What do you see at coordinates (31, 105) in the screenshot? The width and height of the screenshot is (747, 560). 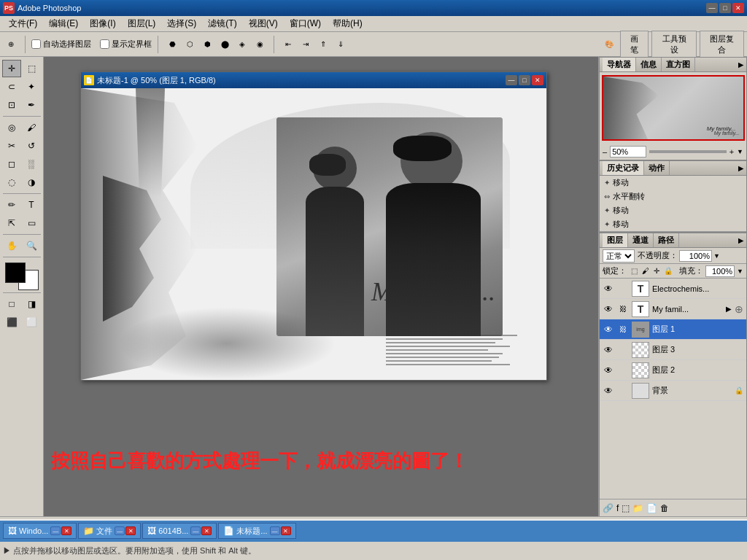 I see `eyedropper: ✒` at bounding box center [31, 105].